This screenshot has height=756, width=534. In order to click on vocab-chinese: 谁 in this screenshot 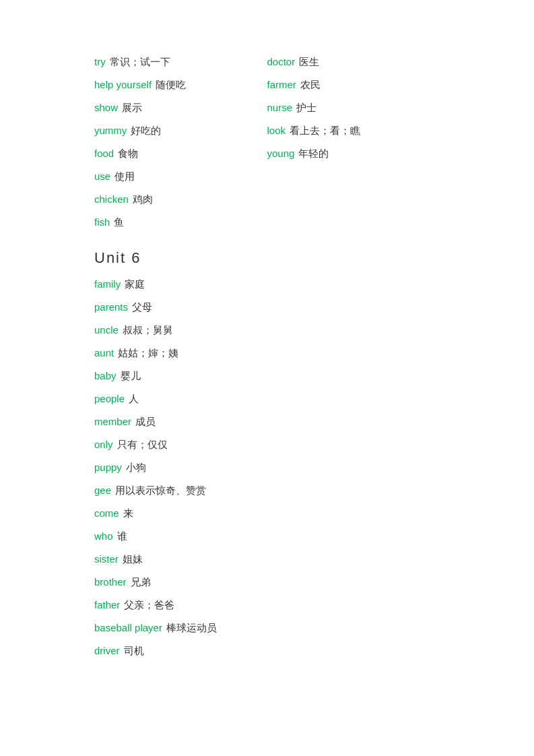, I will do `click(123, 536)`.